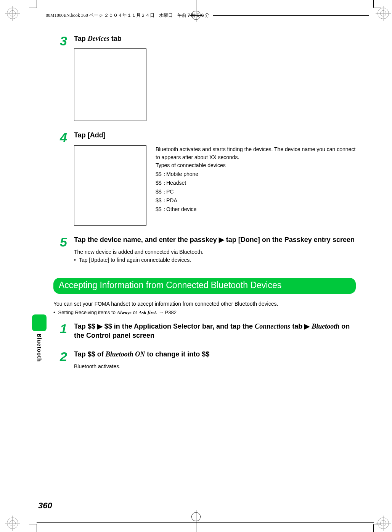  What do you see at coordinates (60, 178) in the screenshot?
I see `step-number: 4` at bounding box center [60, 178].